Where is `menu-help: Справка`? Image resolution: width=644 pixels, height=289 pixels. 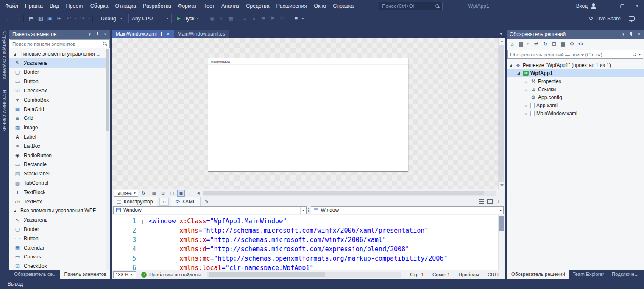
menu-help: Справка is located at coordinates (343, 6).